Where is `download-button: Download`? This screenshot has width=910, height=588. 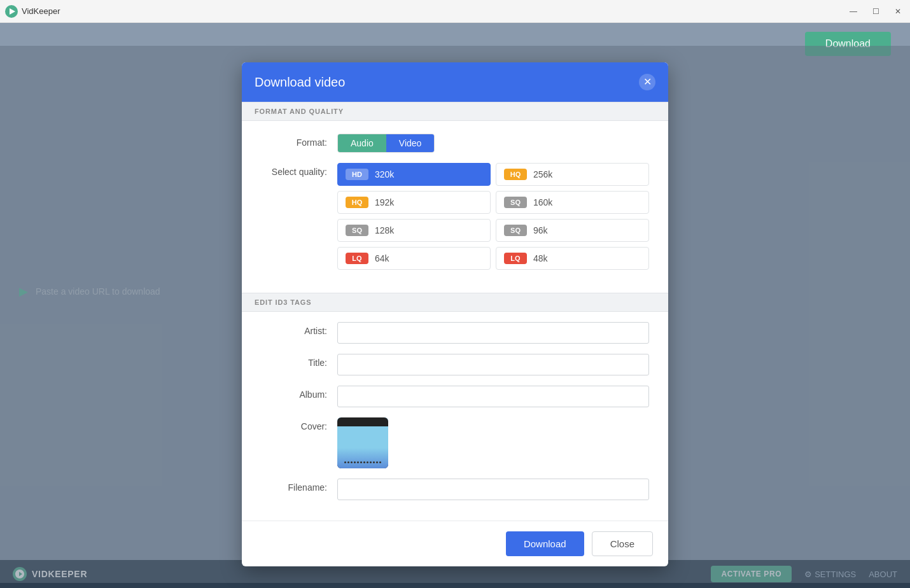 download-button: Download is located at coordinates (545, 543).